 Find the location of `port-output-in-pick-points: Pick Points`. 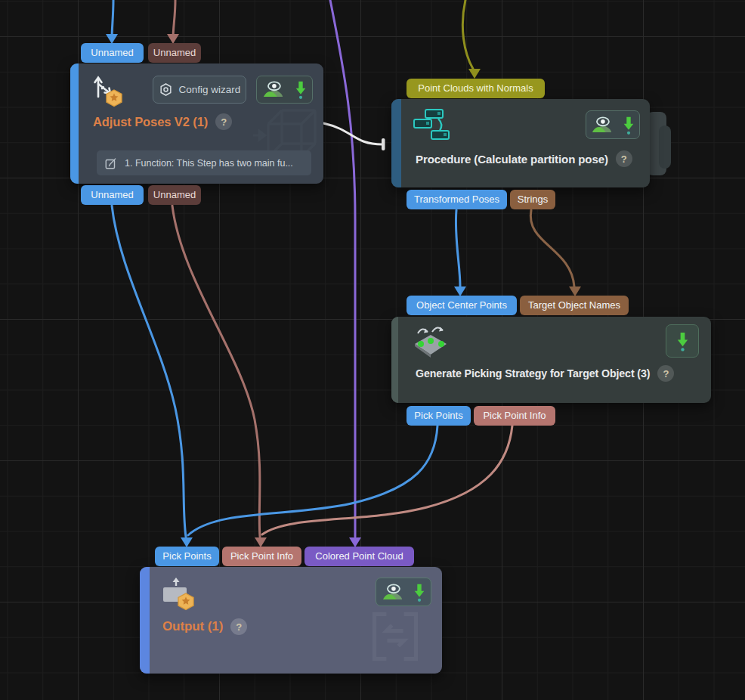

port-output-in-pick-points: Pick Points is located at coordinates (187, 556).